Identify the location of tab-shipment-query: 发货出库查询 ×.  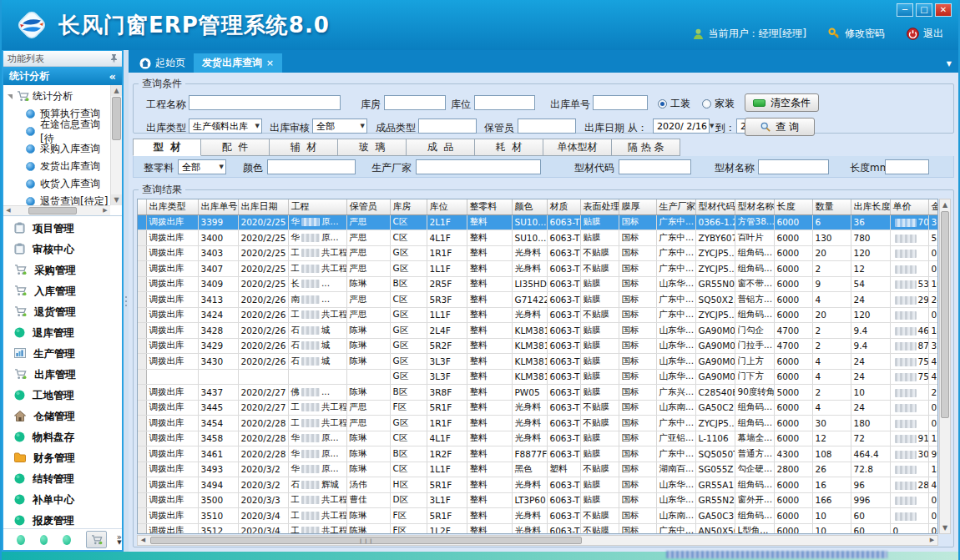
(238, 63).